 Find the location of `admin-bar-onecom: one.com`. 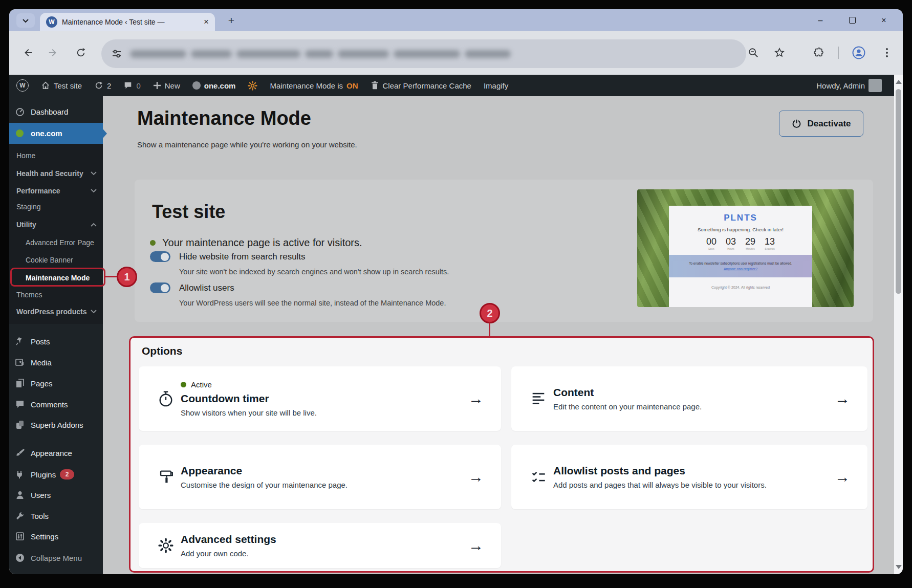

admin-bar-onecom: one.com is located at coordinates (214, 86).